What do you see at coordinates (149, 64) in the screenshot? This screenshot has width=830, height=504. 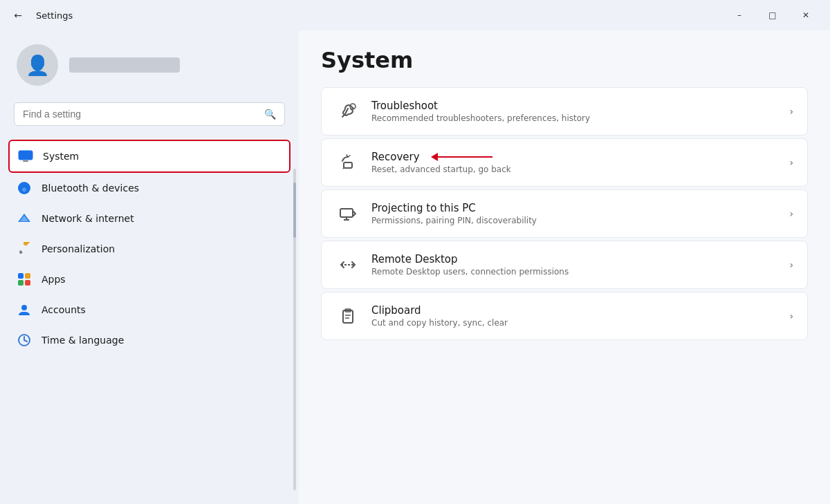 I see `user-section: 👤` at bounding box center [149, 64].